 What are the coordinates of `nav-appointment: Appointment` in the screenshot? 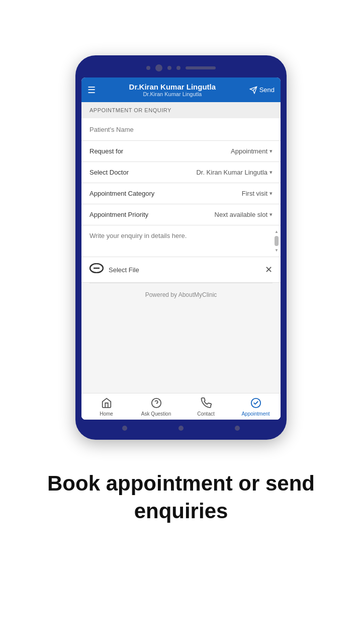 It's located at (255, 407).